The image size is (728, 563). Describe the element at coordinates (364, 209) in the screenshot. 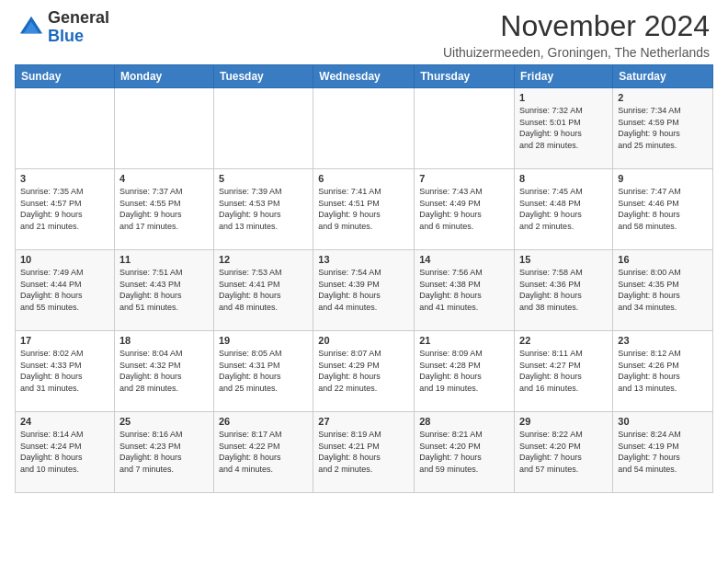

I see `day-info-1-3: Sunrise: 7:41 AMSunset: 4:51 PMDaylight:…` at that location.